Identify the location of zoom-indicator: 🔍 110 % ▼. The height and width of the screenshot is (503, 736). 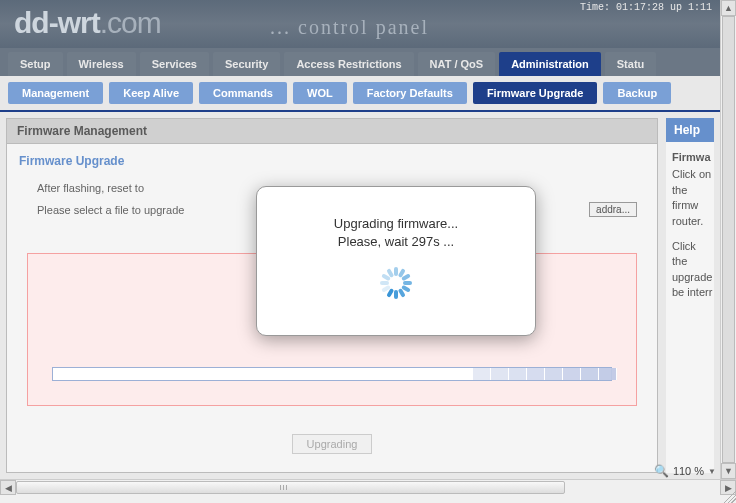
(685, 471).